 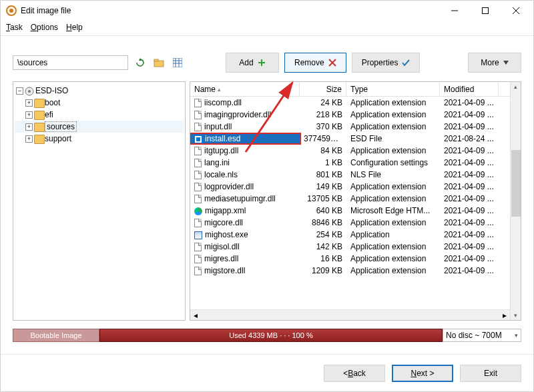 I want to click on file-name-cell: migres.dll, so click(x=245, y=259).